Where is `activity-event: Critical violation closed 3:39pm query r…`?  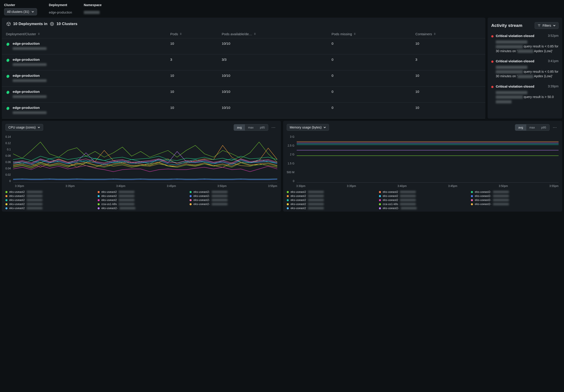
activity-event: Critical violation closed 3:39pm query r… is located at coordinates (525, 94).